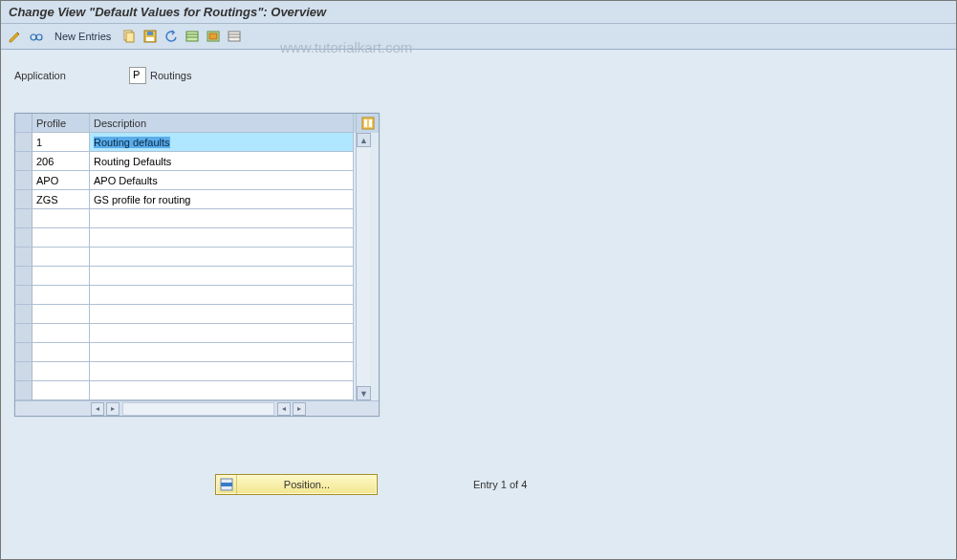  What do you see at coordinates (478, 36) in the screenshot?
I see `toolbar: New Entries` at bounding box center [478, 36].